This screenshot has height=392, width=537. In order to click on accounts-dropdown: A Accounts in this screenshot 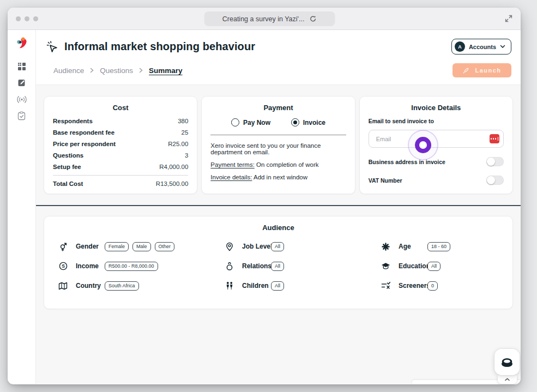, I will do `click(481, 47)`.